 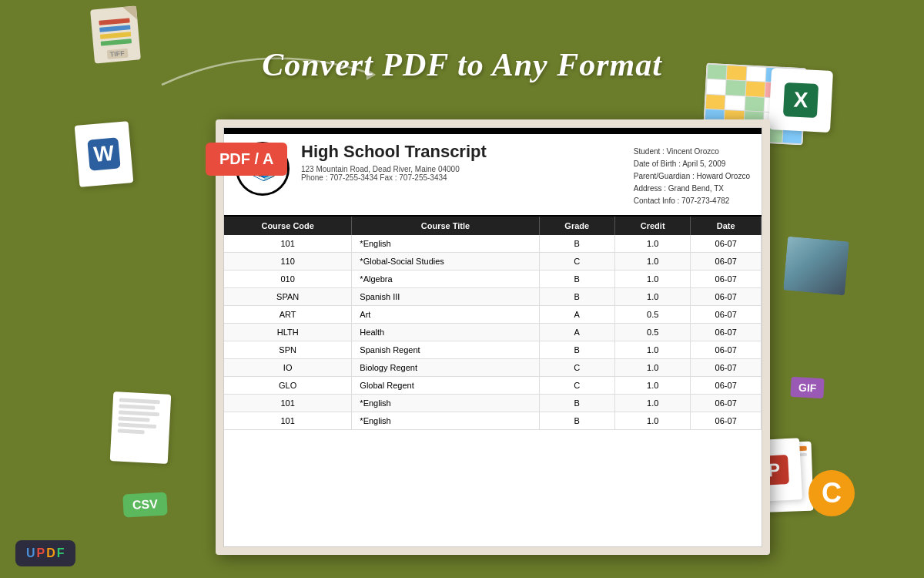 What do you see at coordinates (445, 226) in the screenshot?
I see `col-header-title: Course Title` at bounding box center [445, 226].